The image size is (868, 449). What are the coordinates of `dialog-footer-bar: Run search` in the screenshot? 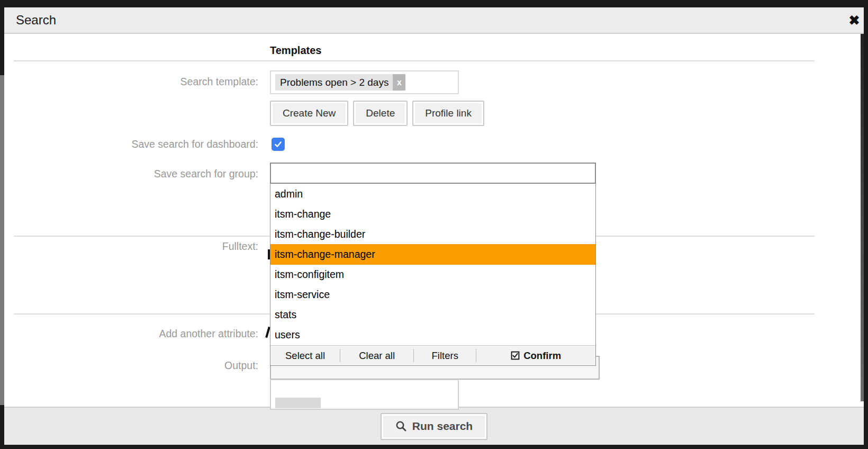 It's located at (434, 426).